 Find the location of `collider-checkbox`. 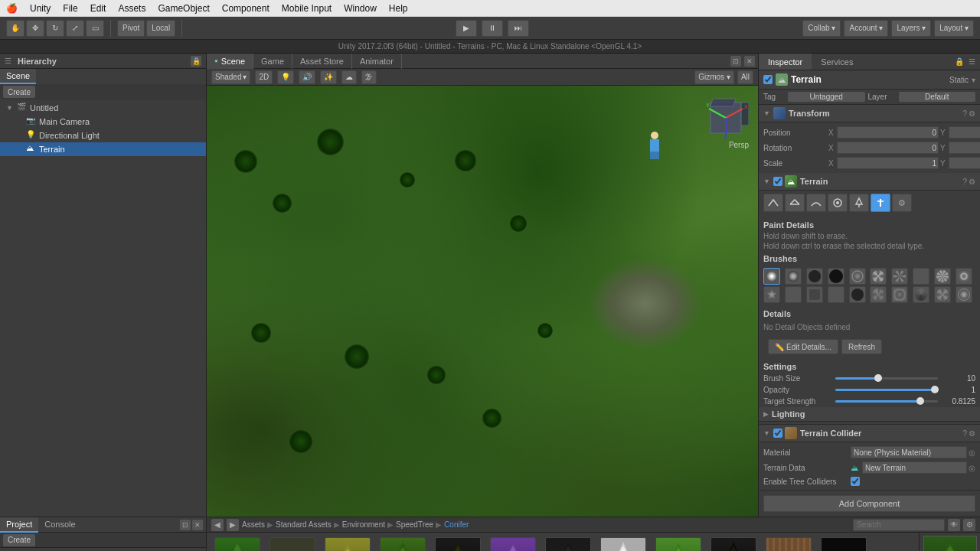

collider-checkbox is located at coordinates (778, 433).